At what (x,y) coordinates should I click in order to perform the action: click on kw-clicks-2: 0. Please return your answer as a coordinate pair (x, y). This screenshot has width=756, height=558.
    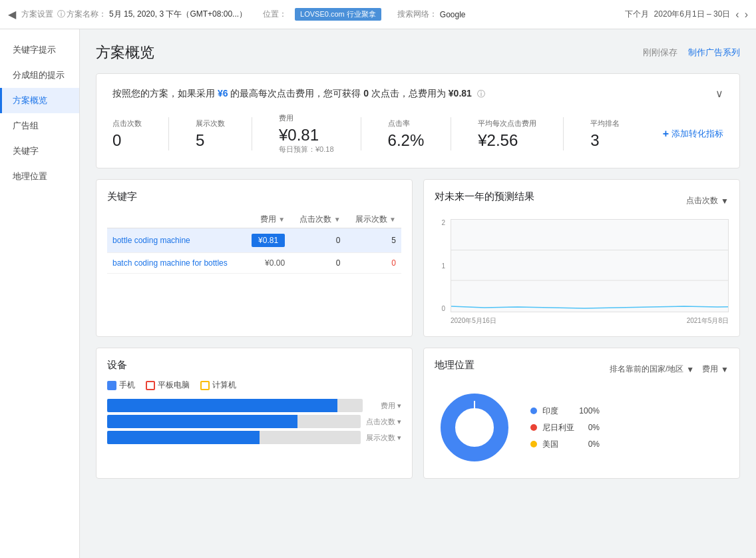
    Looking at the image, I should click on (318, 264).